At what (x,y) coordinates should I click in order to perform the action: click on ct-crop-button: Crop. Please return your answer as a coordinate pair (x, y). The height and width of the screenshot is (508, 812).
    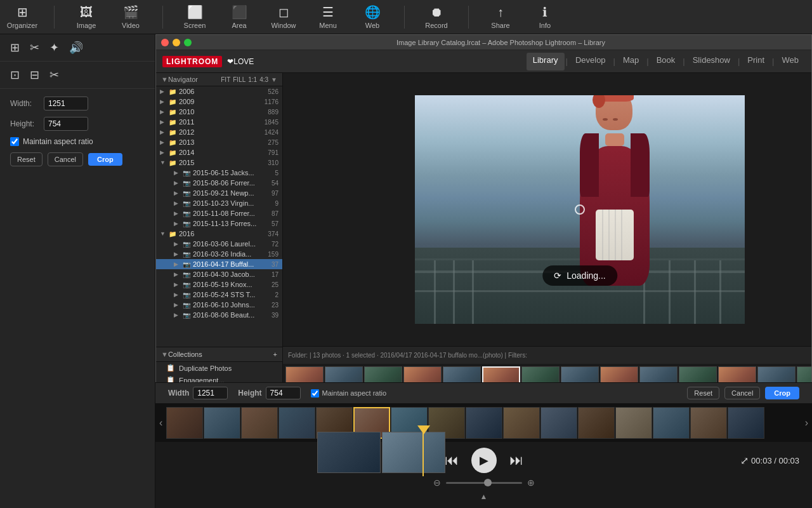
    Looking at the image, I should click on (782, 393).